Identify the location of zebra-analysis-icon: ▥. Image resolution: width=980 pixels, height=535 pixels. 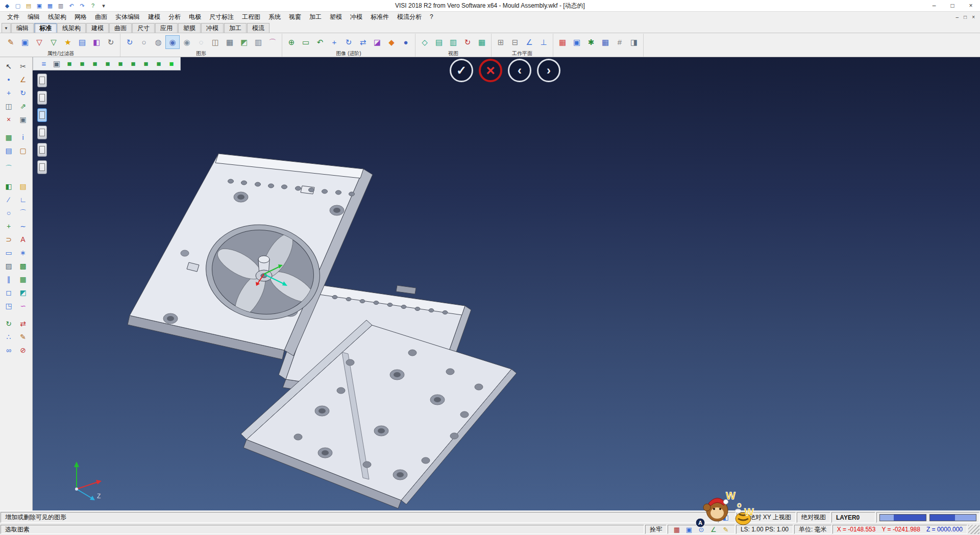
(258, 42).